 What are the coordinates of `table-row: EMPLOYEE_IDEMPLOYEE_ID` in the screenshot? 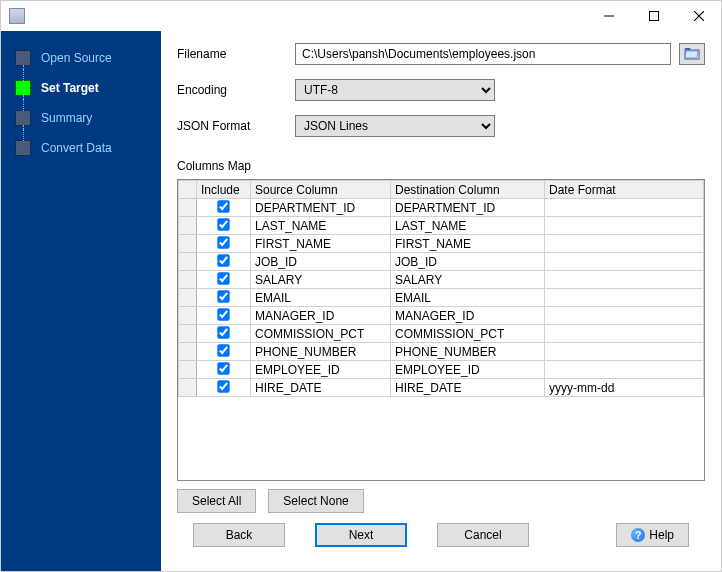 It's located at (442, 370).